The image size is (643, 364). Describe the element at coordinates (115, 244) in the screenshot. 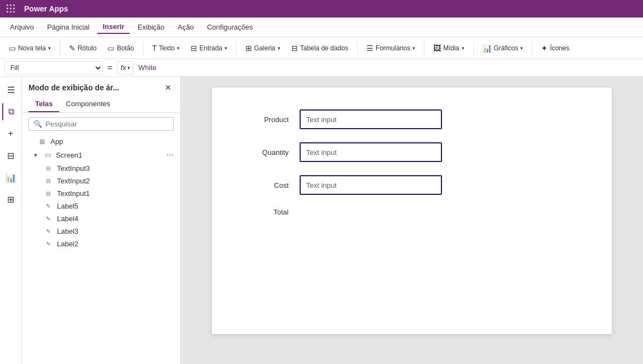

I see `label2-label: Label2` at that location.